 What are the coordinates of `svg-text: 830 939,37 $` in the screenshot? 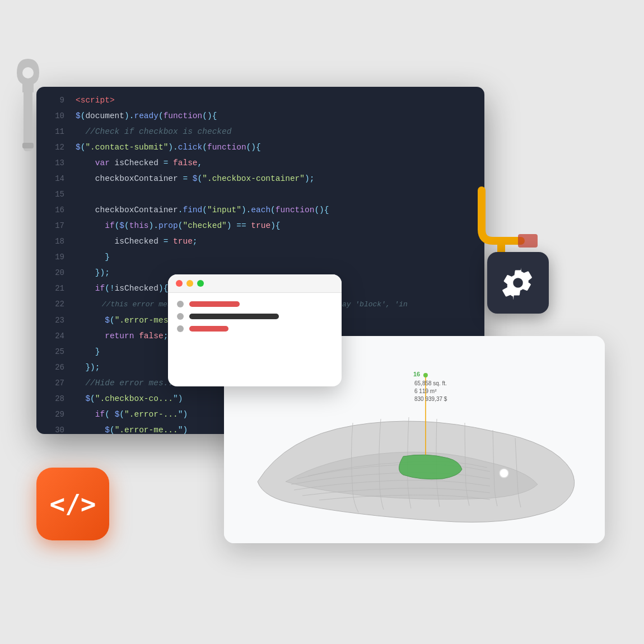 It's located at (431, 399).